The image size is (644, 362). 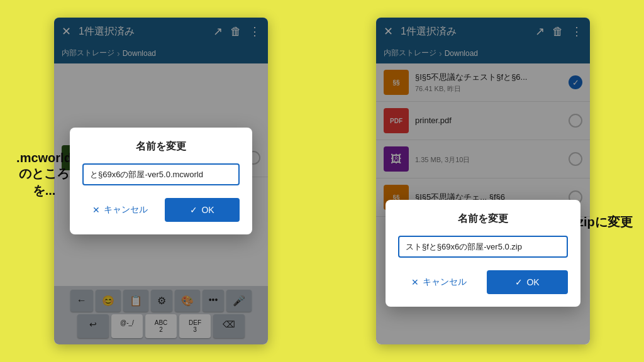 What do you see at coordinates (439, 282) in the screenshot?
I see `right-cancel-button: ✕ キャンセル` at bounding box center [439, 282].